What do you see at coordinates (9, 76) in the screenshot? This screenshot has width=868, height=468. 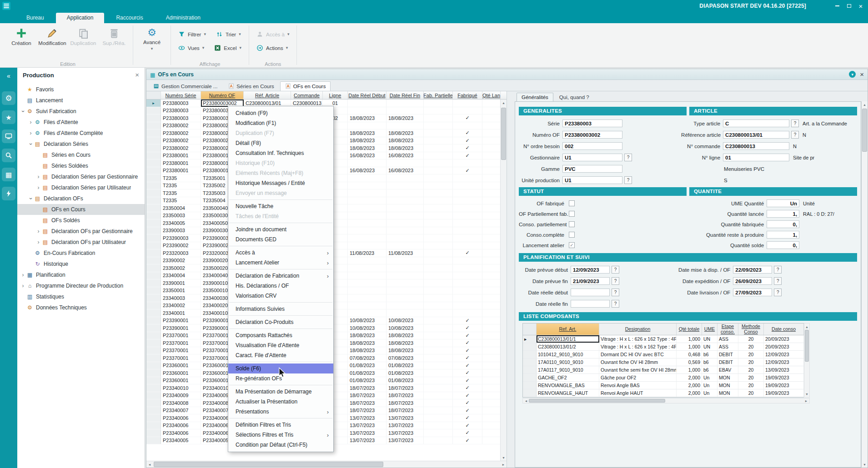 I see `collapse-sidebar-button: «` at bounding box center [9, 76].